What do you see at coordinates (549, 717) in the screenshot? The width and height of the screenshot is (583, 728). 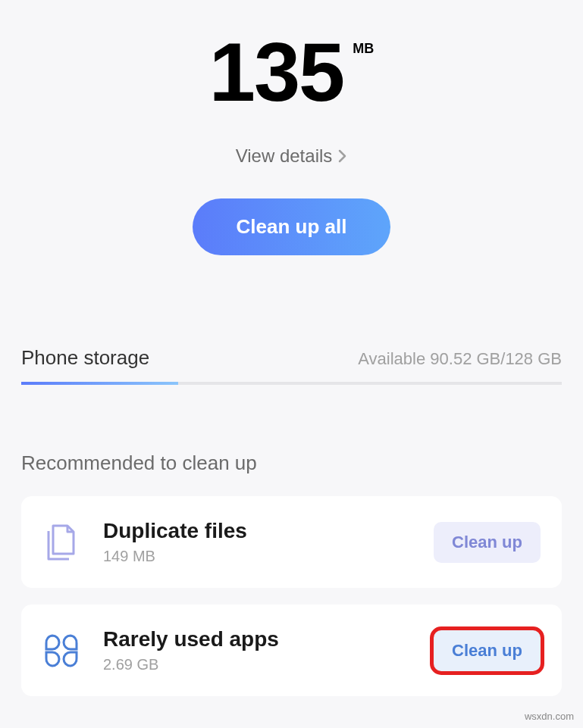 I see `watermark: wsxdn.com` at bounding box center [549, 717].